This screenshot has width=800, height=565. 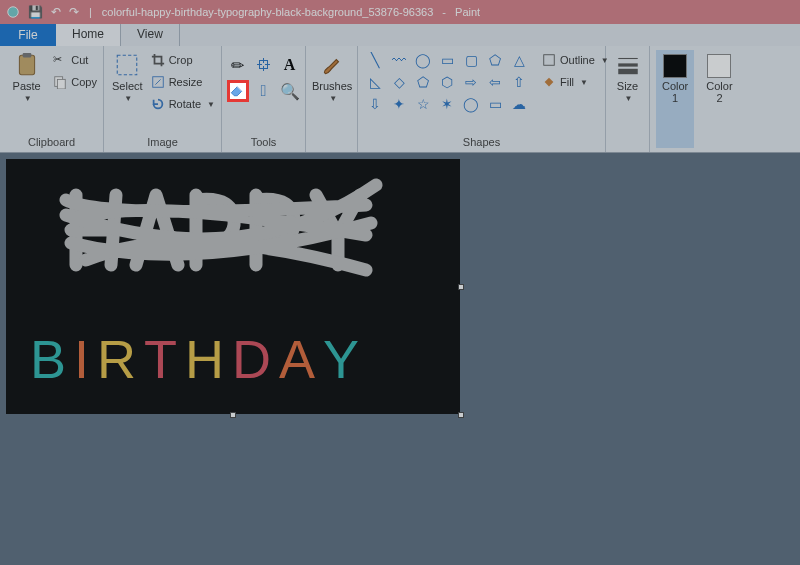 What do you see at coordinates (628, 99) in the screenshot?
I see `group-size: Size ▼` at bounding box center [628, 99].